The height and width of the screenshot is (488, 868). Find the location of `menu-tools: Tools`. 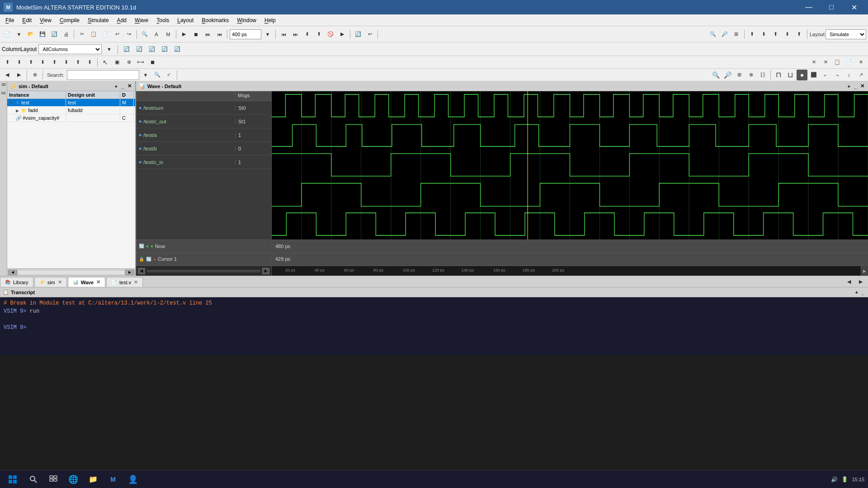

menu-tools: Tools is located at coordinates (163, 20).